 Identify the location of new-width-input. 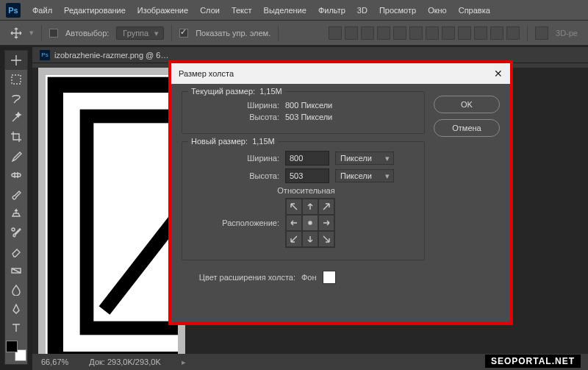
(307, 158).